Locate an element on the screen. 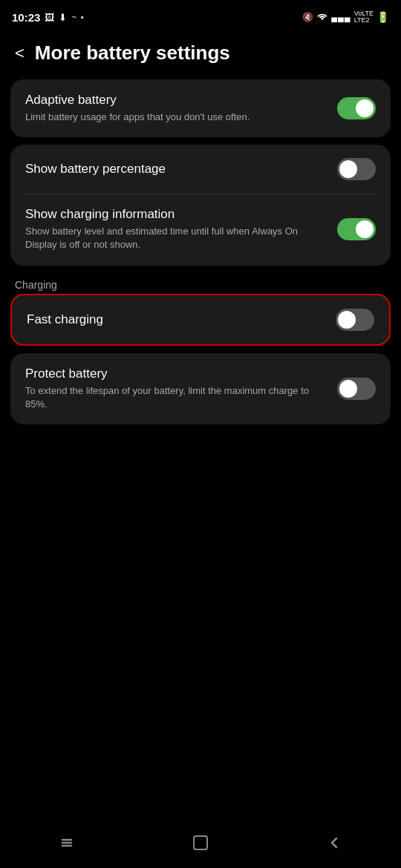  show-charging-information-desc: Show battery level and estimated time un… is located at coordinates (175, 238).